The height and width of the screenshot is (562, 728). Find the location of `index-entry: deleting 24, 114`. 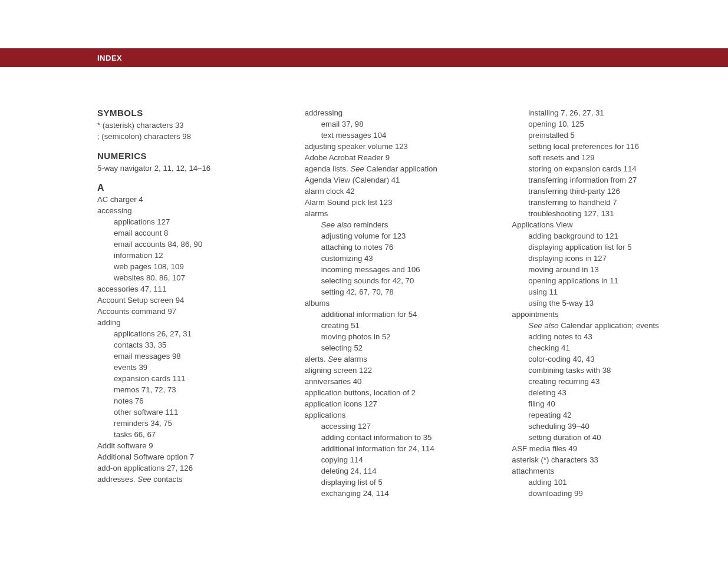

index-entry: deleting 24, 114 is located at coordinates (393, 471).